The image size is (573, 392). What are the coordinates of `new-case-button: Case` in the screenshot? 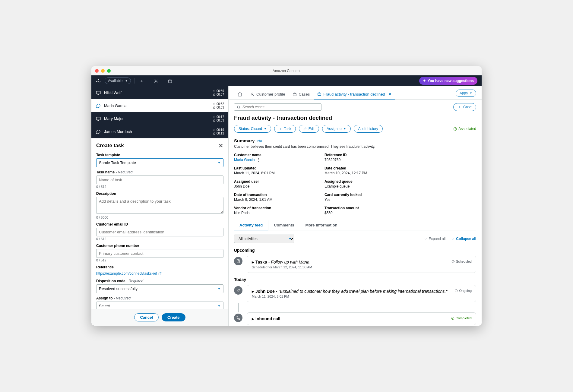 It's located at (465, 107).